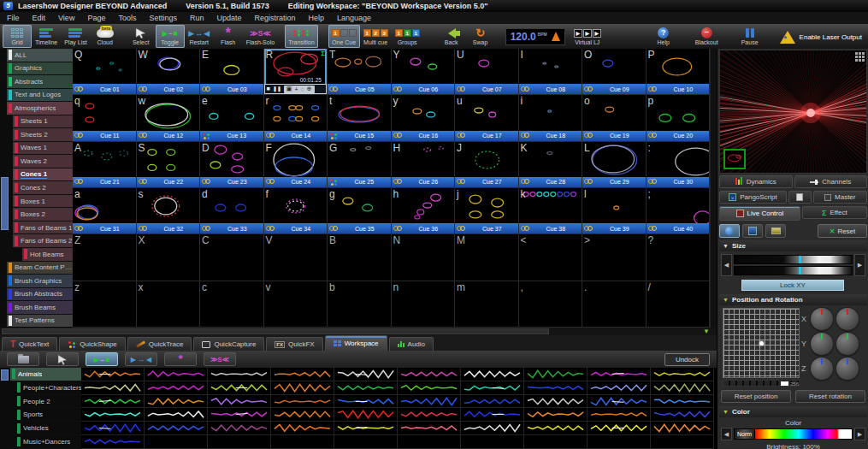 The height and width of the screenshot is (449, 868). What do you see at coordinates (232, 89) in the screenshot?
I see `cue-name-bar: Cue 03` at bounding box center [232, 89].